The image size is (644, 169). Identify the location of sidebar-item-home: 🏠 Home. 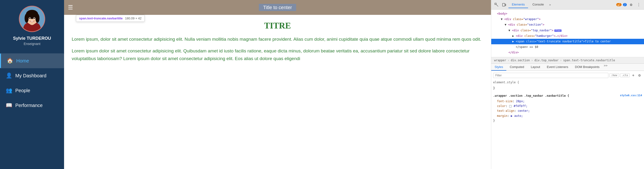
(32, 61).